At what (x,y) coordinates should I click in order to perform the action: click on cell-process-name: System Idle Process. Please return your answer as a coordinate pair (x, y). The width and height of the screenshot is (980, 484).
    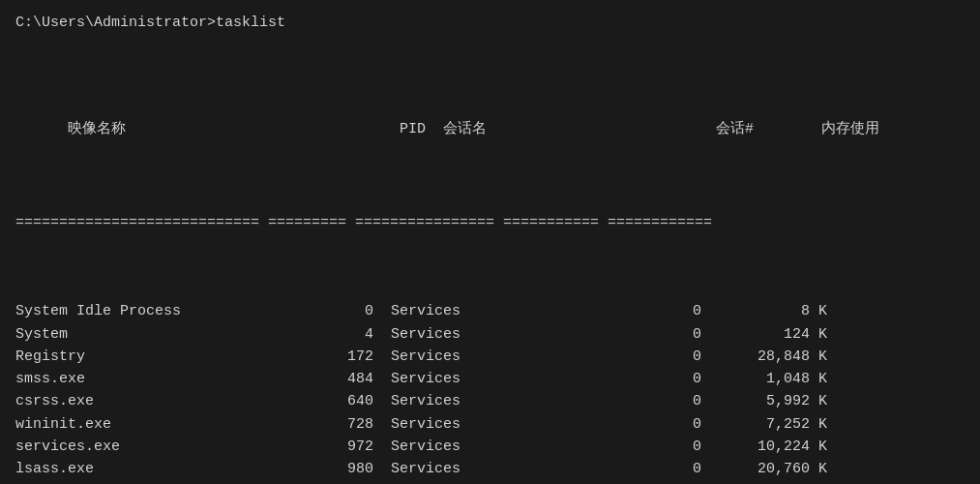
    Looking at the image, I should click on (146, 312).